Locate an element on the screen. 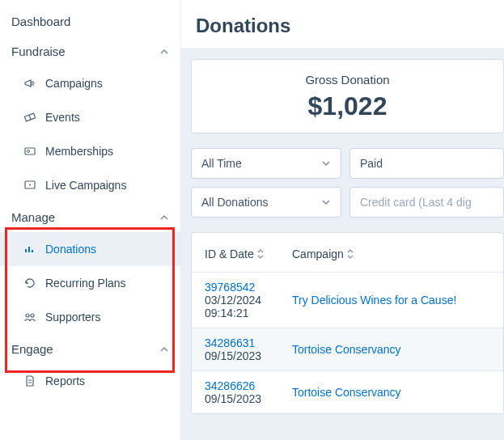  sidebar-item-label: Supporters is located at coordinates (73, 317).